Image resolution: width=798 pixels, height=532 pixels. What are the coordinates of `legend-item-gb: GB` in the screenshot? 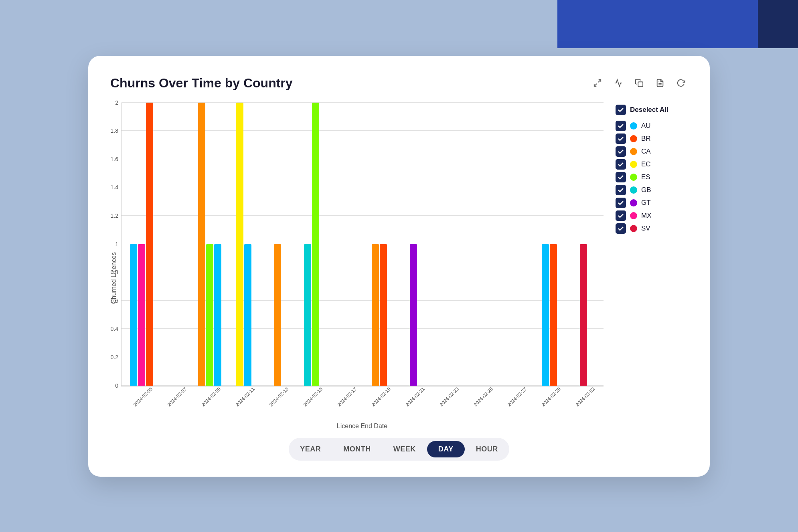 It's located at (652, 190).